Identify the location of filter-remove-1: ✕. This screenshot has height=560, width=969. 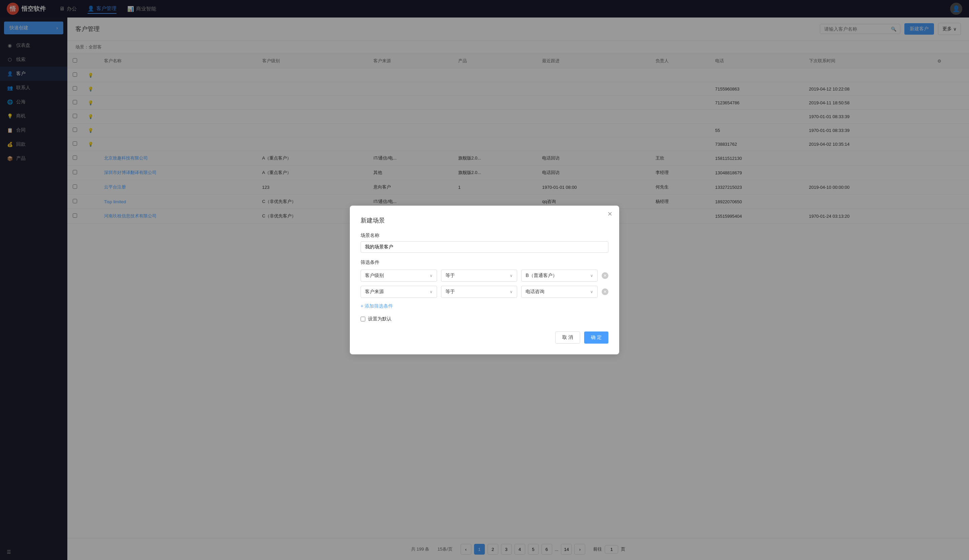
(605, 276).